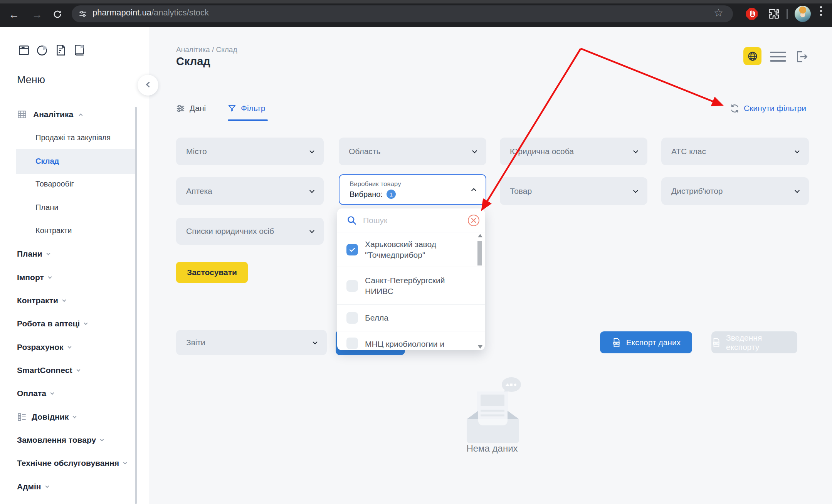 The width and height of the screenshot is (832, 504). What do you see at coordinates (646, 342) in the screenshot?
I see `export-data-button: XLSX Експорт даних` at bounding box center [646, 342].